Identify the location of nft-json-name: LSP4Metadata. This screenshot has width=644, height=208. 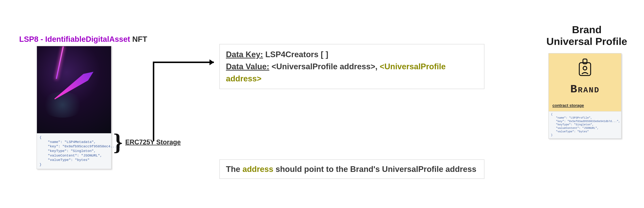
(79, 142).